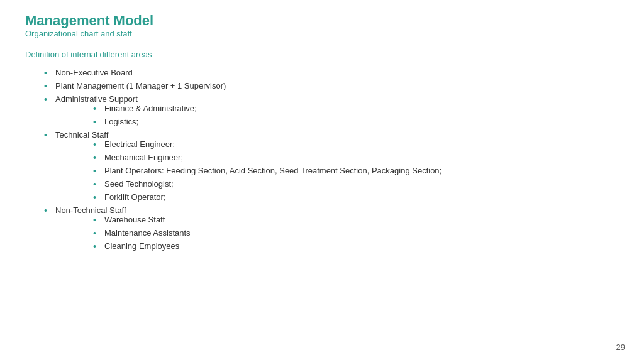 Image resolution: width=644 pixels, height=362 pixels. Describe the element at coordinates (356, 184) in the screenshot. I see `list-item-seed-technologist: Seed Technologist;` at that location.